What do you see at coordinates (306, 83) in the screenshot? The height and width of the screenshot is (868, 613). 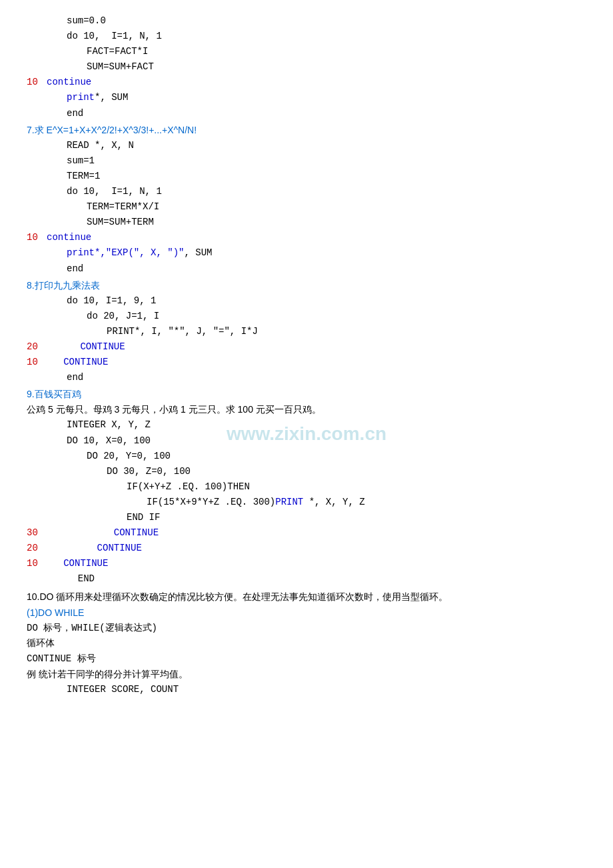 I see `line-4: 10continue` at bounding box center [306, 83].